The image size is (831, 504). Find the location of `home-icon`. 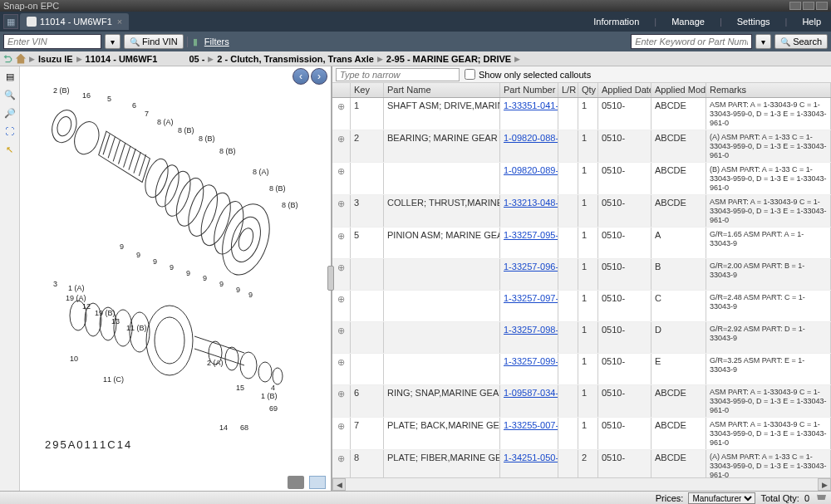

home-icon is located at coordinates (21, 59).